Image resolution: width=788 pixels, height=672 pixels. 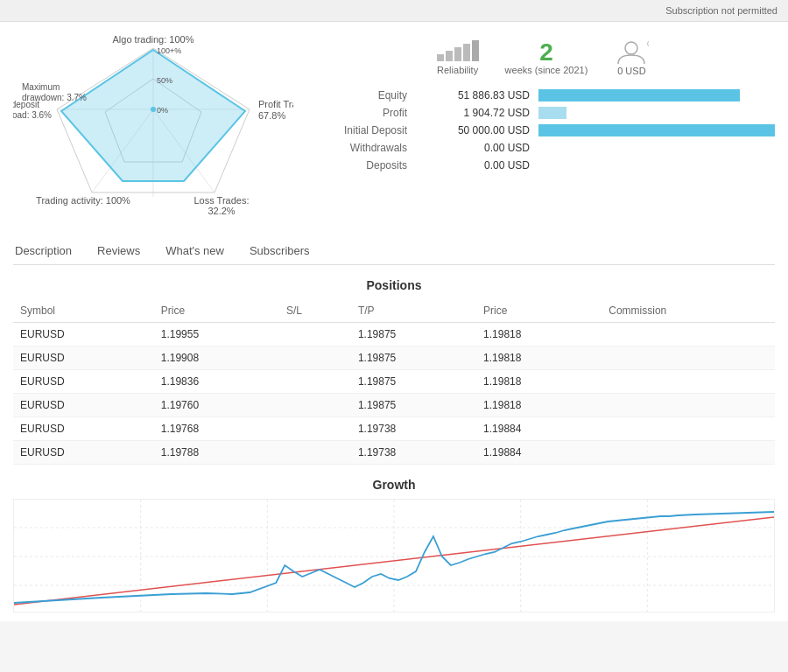 What do you see at coordinates (394, 10) in the screenshot?
I see `top-bar: Subscription not permitted` at bounding box center [394, 10].